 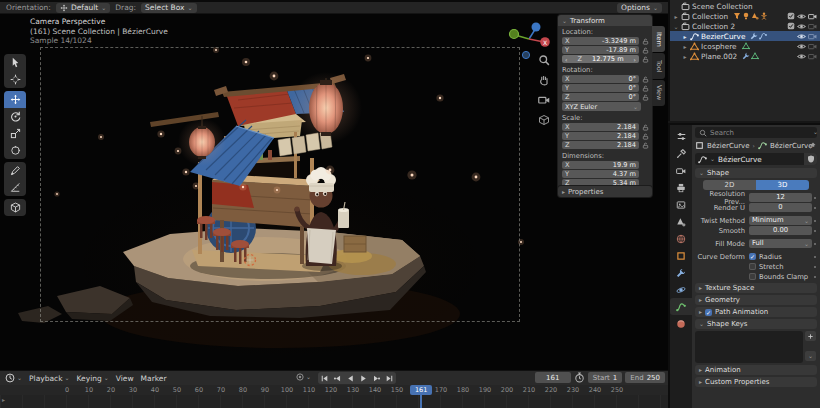 What do you see at coordinates (658, 66) in the screenshot?
I see `tab-tool: Tool` at bounding box center [658, 66].